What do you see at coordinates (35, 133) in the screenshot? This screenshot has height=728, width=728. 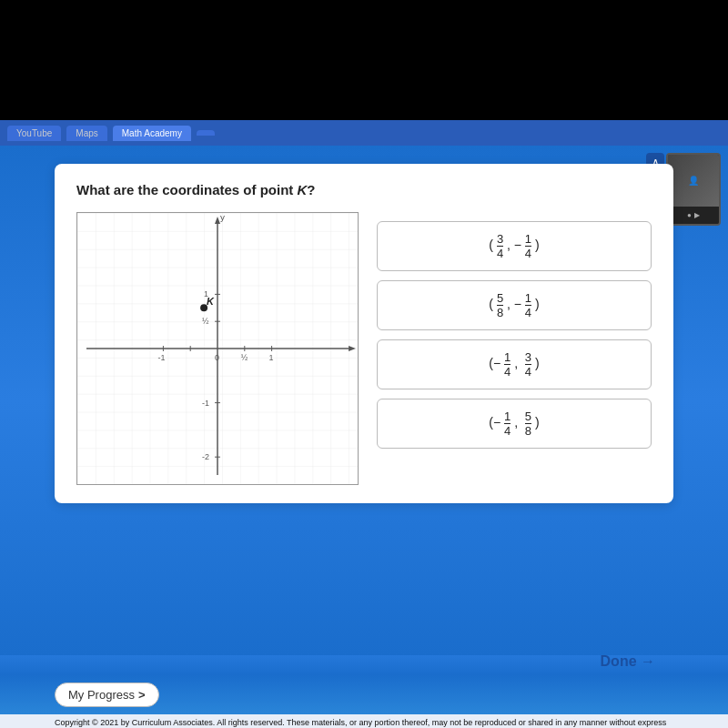 I see `tab-youtube: YouTube` at bounding box center [35, 133].